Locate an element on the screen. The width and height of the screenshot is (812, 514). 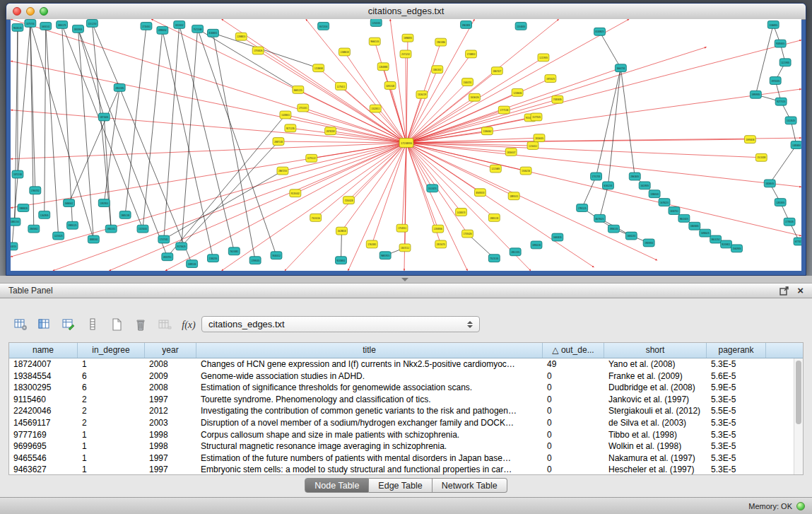
scrollbar-thumb is located at coordinates (799, 392).